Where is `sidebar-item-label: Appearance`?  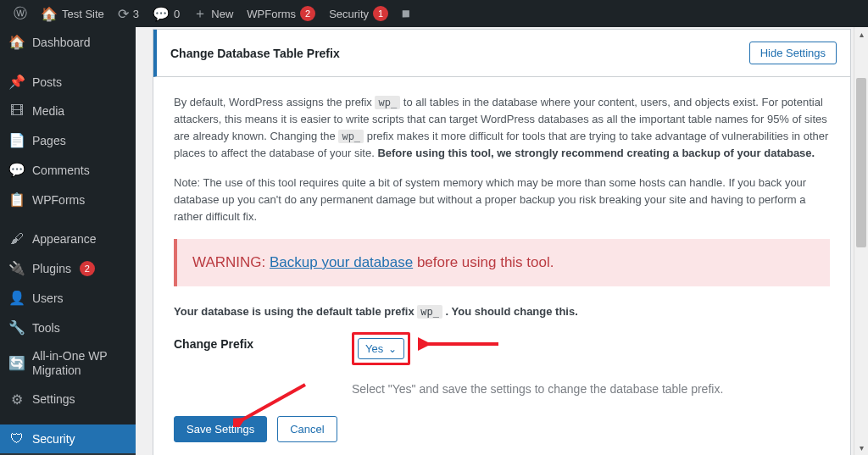
sidebar-item-label: Appearance is located at coordinates (64, 239).